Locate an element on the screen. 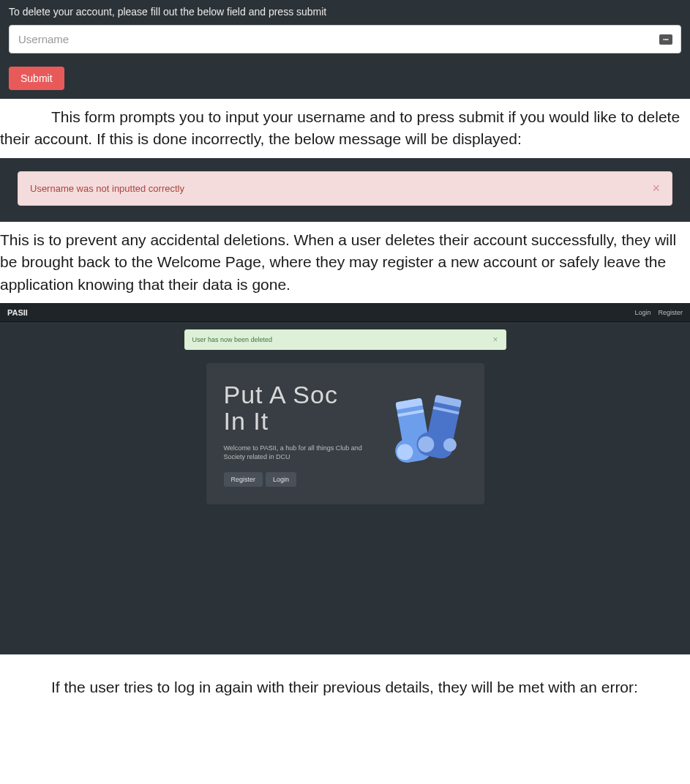 This screenshot has width=690, height=784. welcome-left: Put A Soc In It Welcome to PASII, a hub … is located at coordinates (299, 435).